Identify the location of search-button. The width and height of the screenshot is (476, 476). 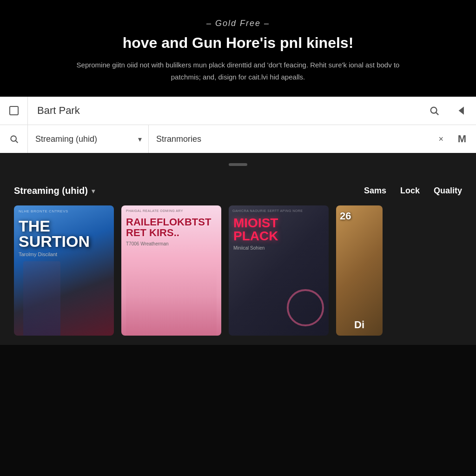
(434, 111).